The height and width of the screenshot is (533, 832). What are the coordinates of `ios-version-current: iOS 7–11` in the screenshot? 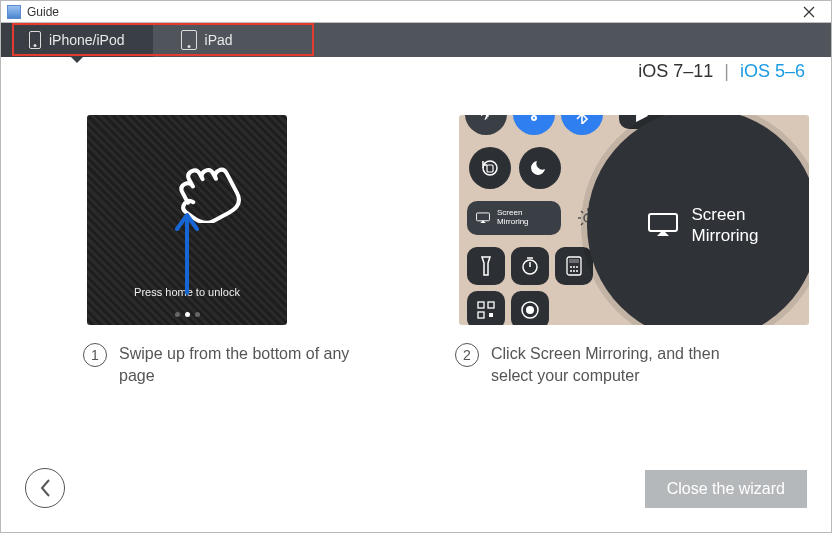 It's located at (676, 71).